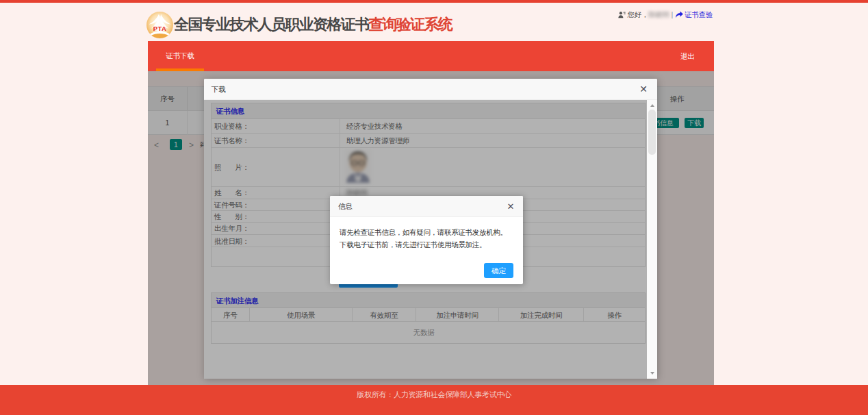 This screenshot has width=868, height=415. I want to click on svg-text: PTA, so click(160, 29).